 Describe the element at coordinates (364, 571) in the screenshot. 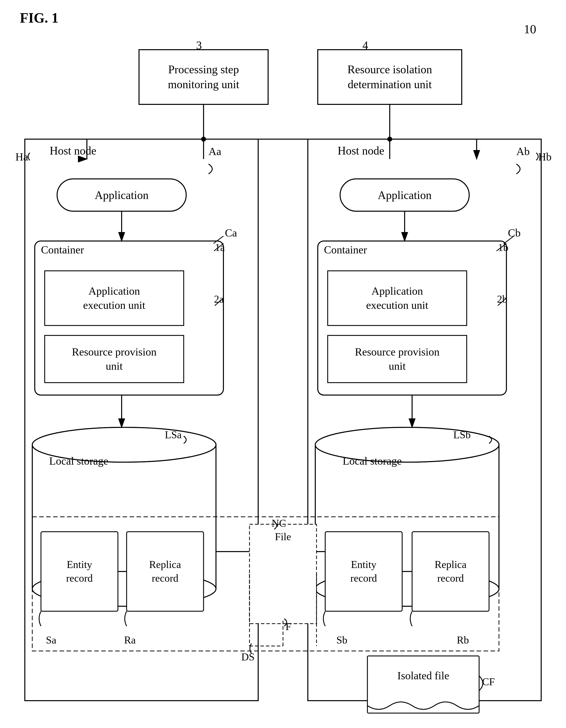

I see `entity-record-right: Entity record` at that location.